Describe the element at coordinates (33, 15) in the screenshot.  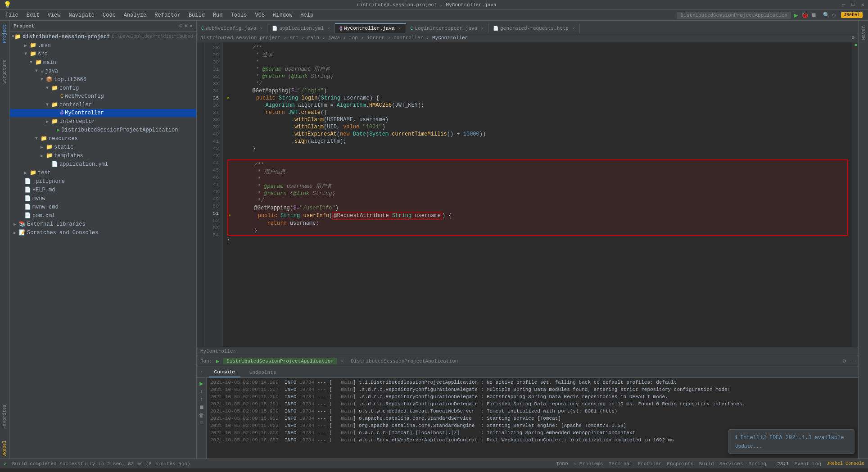
I see `menu-edit: Edit` at that location.